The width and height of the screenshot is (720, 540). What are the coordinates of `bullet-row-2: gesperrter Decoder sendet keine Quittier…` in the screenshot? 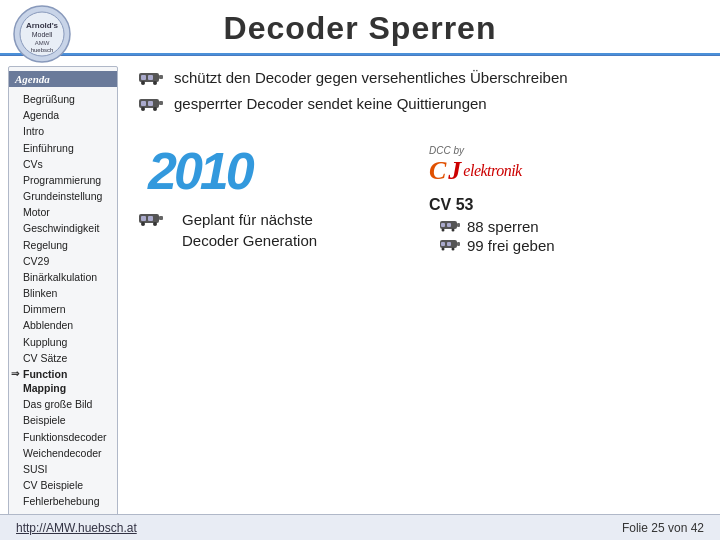 It's located at (419, 104).